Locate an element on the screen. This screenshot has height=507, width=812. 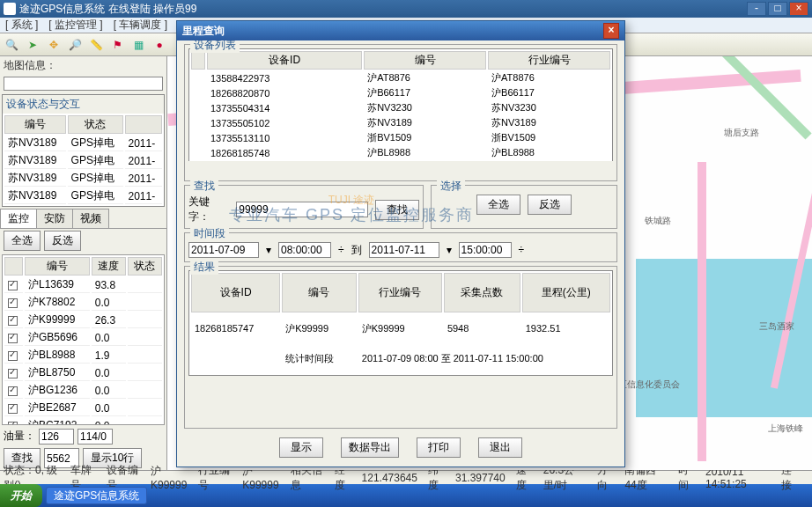
res-col-devid: 设备ID is located at coordinates (236, 292).